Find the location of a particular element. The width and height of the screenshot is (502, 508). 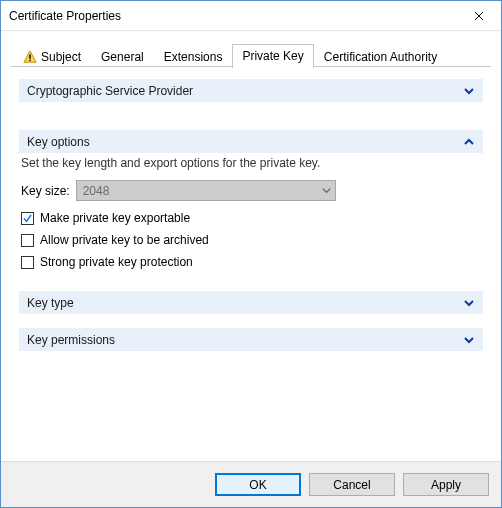

section-key-permissions: Key permissions is located at coordinates (251, 340).